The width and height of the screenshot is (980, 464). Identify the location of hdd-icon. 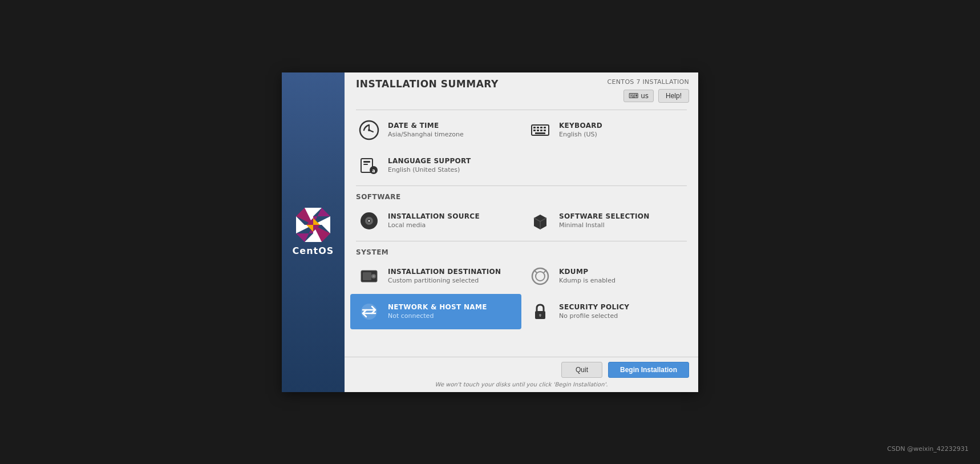
(369, 276).